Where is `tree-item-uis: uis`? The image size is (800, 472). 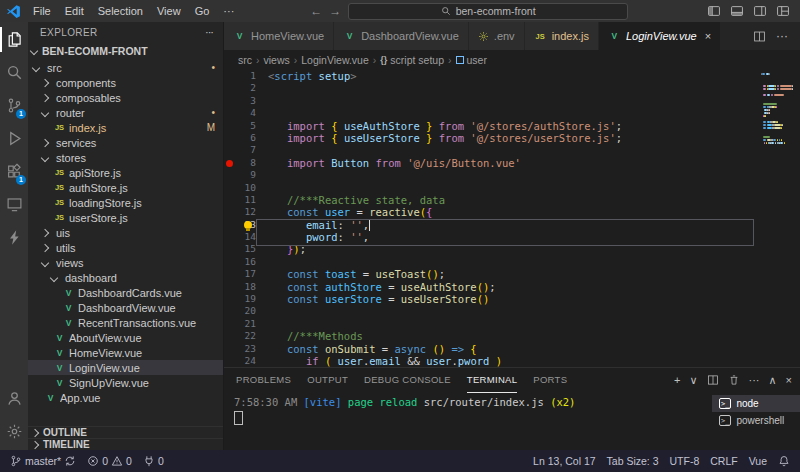 tree-item-uis: uis is located at coordinates (126, 232).